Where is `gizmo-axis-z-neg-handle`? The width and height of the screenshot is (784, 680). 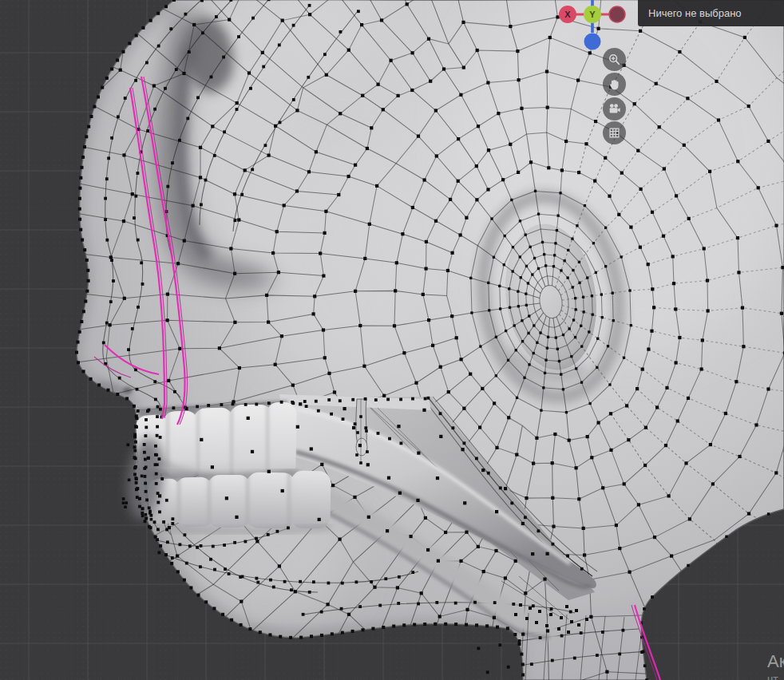 gizmo-axis-z-neg-handle is located at coordinates (592, 42).